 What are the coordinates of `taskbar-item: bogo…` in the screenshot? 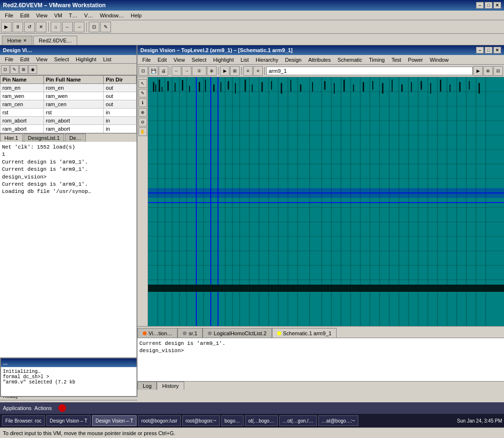 It's located at (232, 421).